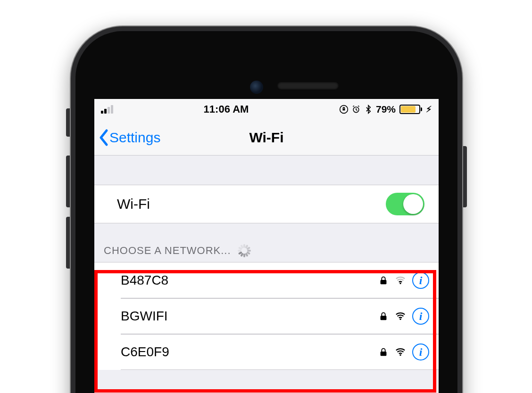 The image size is (532, 393). What do you see at coordinates (226, 109) in the screenshot?
I see `status-time: 11:06 AM` at bounding box center [226, 109].